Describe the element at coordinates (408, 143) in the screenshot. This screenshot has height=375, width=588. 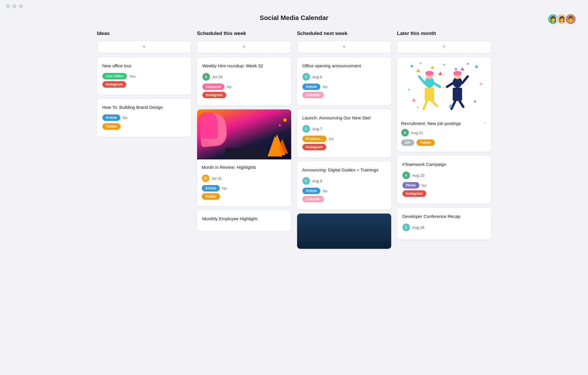
I see `tag-gif: GIF` at that location.